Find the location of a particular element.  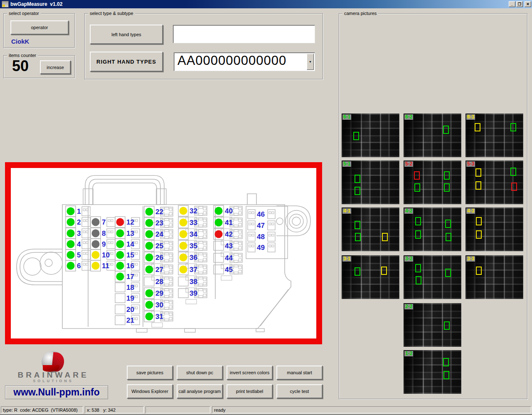

camera-tile-6-2: 6-2 is located at coordinates (432, 136).